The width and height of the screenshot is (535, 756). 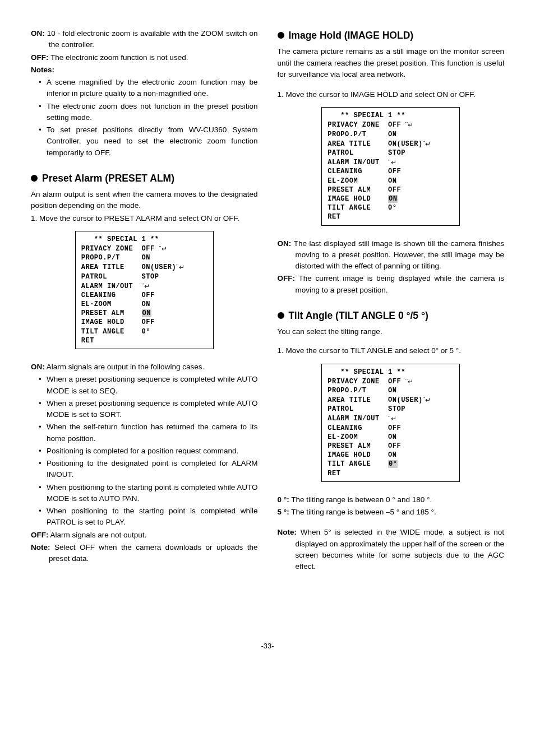 I want to click on special-menu-preset: ** SPECIAL 1 ** PRIVACY ZONE OFF ¨↵ PROP…, so click(x=145, y=290).